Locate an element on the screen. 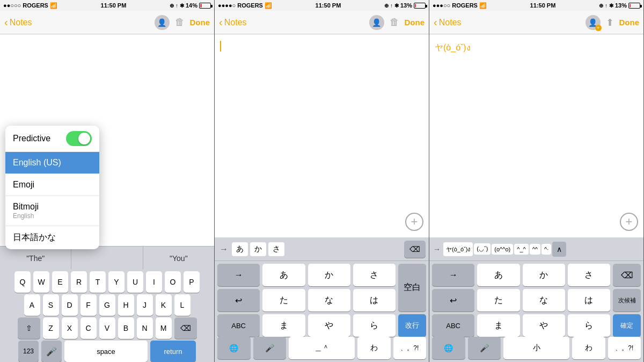  kaomoji-6-3: ^· is located at coordinates (546, 249).